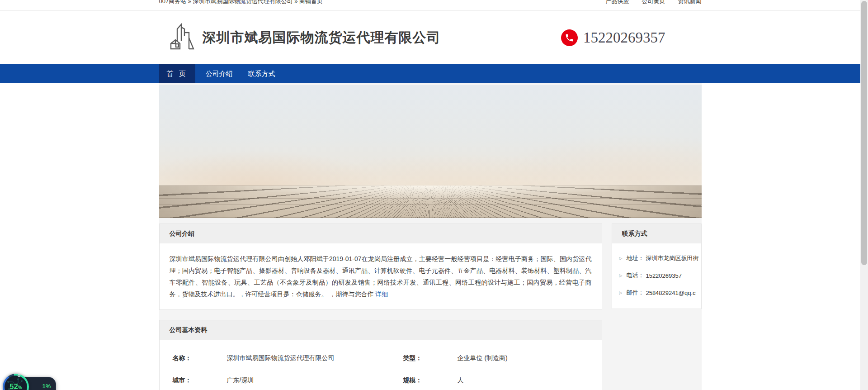 The height and width of the screenshot is (390, 868). Describe the element at coordinates (654, 3) in the screenshot. I see `top-link-yellowpages: 公司黄页` at that location.